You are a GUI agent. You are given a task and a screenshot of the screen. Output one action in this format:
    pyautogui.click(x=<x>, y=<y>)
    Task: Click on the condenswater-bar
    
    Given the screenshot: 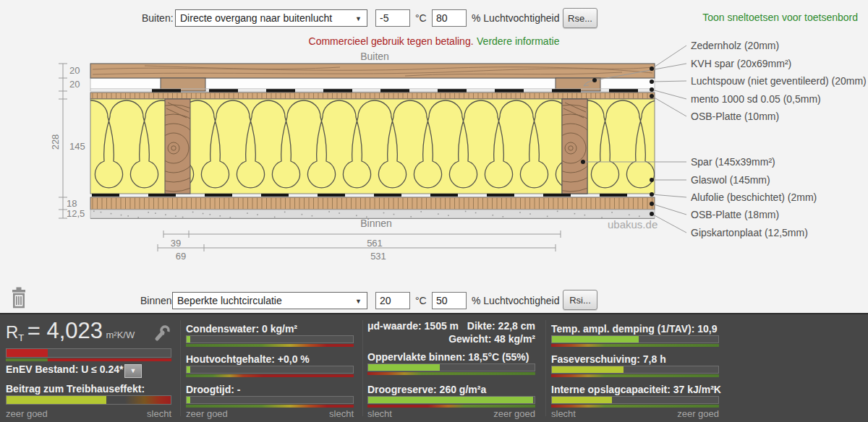 What is the action you would take?
    pyautogui.click(x=270, y=340)
    